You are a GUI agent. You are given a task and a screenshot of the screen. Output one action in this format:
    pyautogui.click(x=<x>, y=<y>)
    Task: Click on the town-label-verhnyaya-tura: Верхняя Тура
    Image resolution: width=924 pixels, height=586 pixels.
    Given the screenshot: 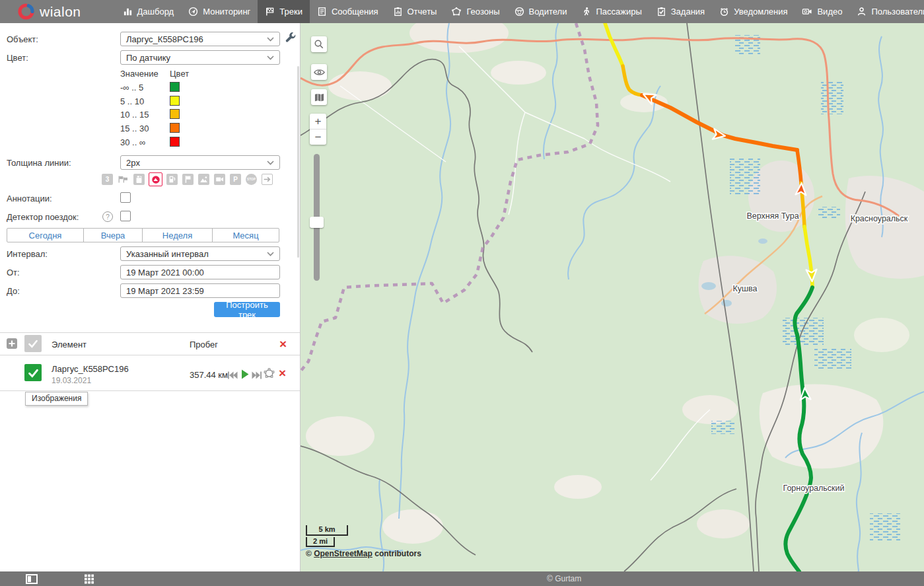 What is the action you would take?
    pyautogui.click(x=773, y=216)
    